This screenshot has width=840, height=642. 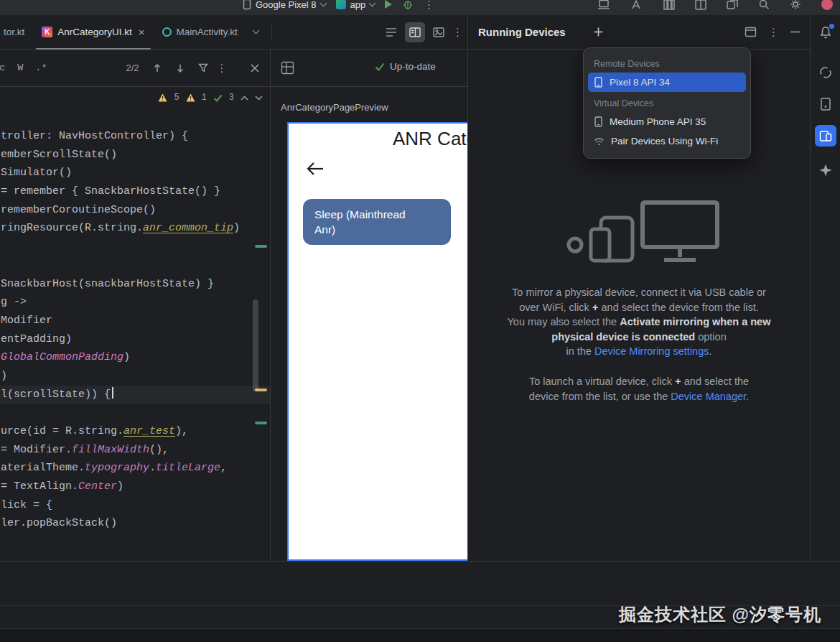 What do you see at coordinates (826, 104) in the screenshot?
I see `device-manager-icon` at bounding box center [826, 104].